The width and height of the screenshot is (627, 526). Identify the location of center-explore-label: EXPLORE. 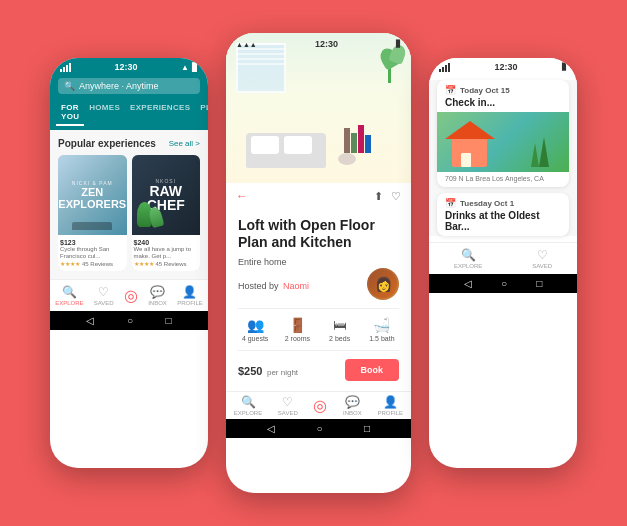
(248, 413).